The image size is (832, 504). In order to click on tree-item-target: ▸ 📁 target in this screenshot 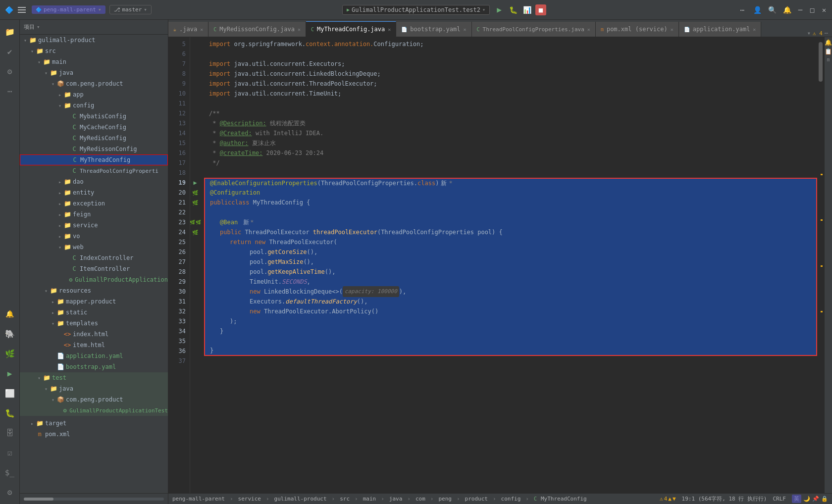, I will do `click(94, 423)`.